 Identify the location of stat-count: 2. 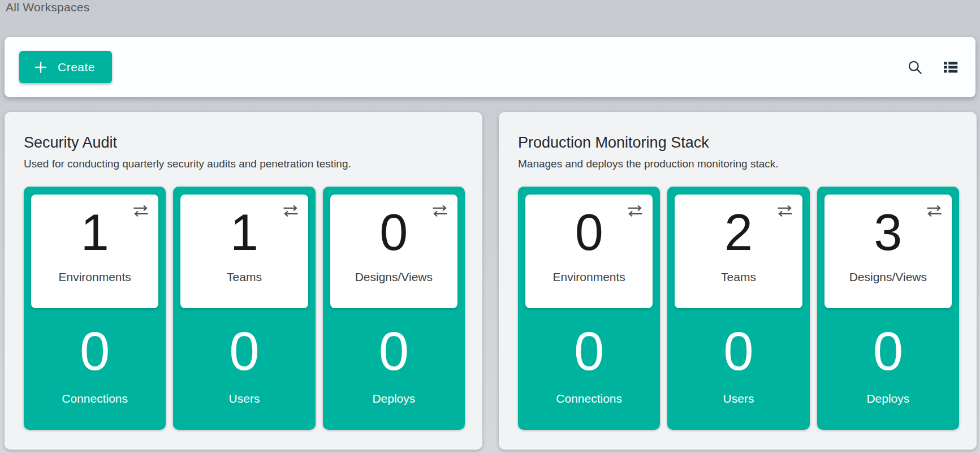
(739, 232).